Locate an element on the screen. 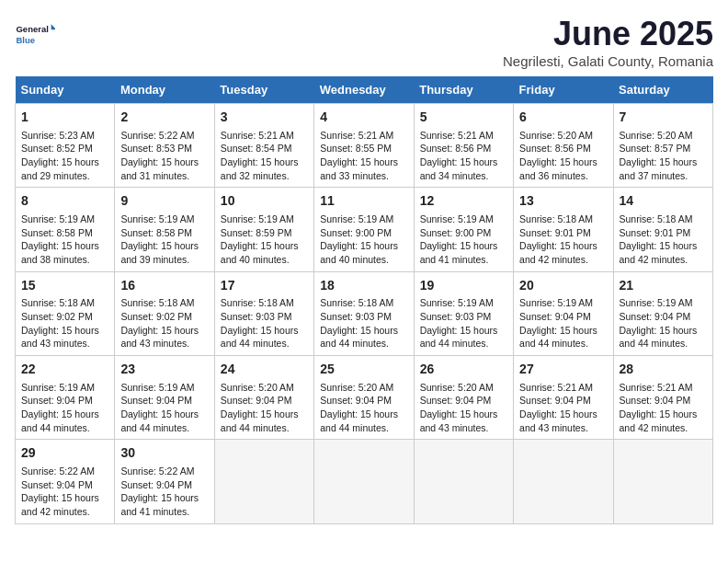 This screenshot has height=563, width=728. day-info: Sunrise: 5:19 AM Sunset: 8:59 PM Dayligh… is located at coordinates (265, 239).